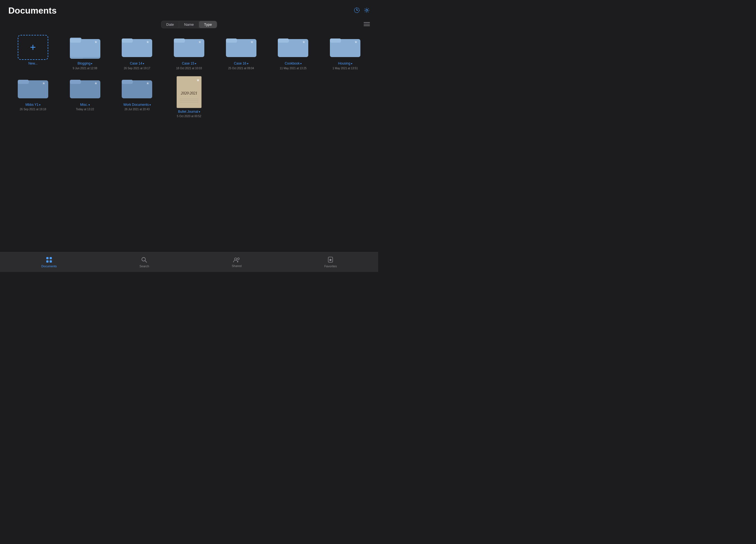 This screenshot has width=756, height=544. I want to click on folder-icon-case14: ★, so click(137, 47).